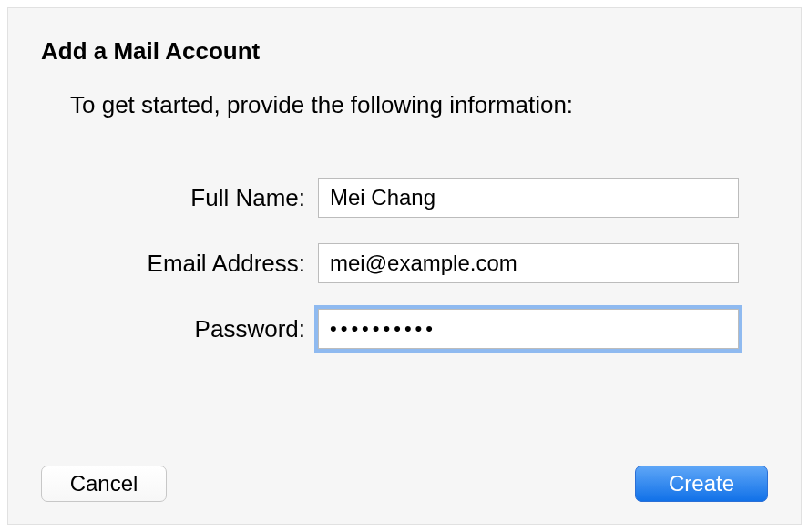 The image size is (809, 532). What do you see at coordinates (528, 263) in the screenshot?
I see `email-input` at bounding box center [528, 263].